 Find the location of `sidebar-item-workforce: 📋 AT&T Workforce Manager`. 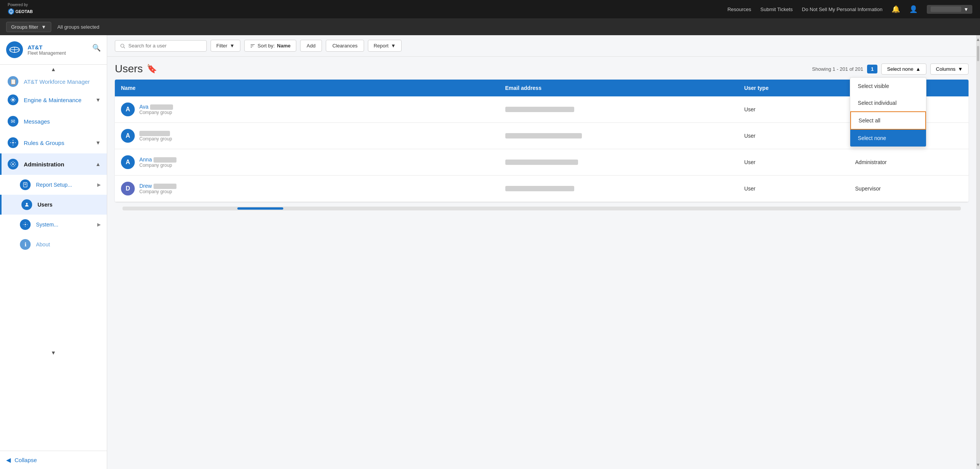

sidebar-item-workforce: 📋 AT&T Workforce Manager is located at coordinates (54, 81).